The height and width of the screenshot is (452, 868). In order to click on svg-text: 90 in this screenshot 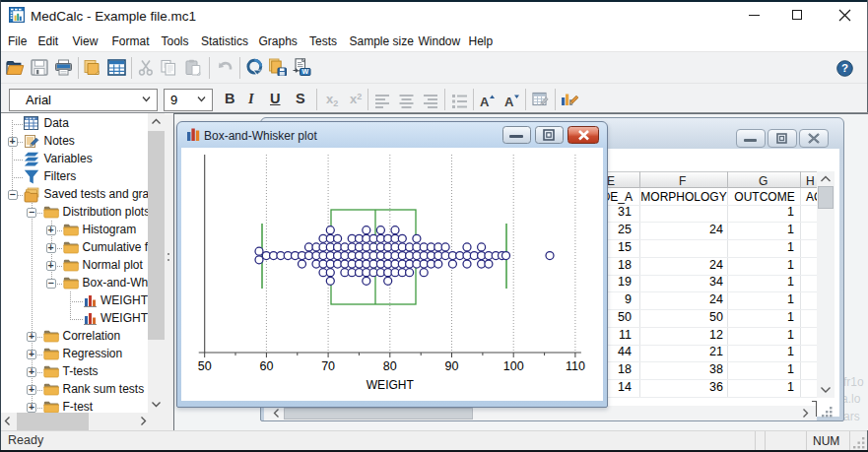, I will do `click(452, 366)`.